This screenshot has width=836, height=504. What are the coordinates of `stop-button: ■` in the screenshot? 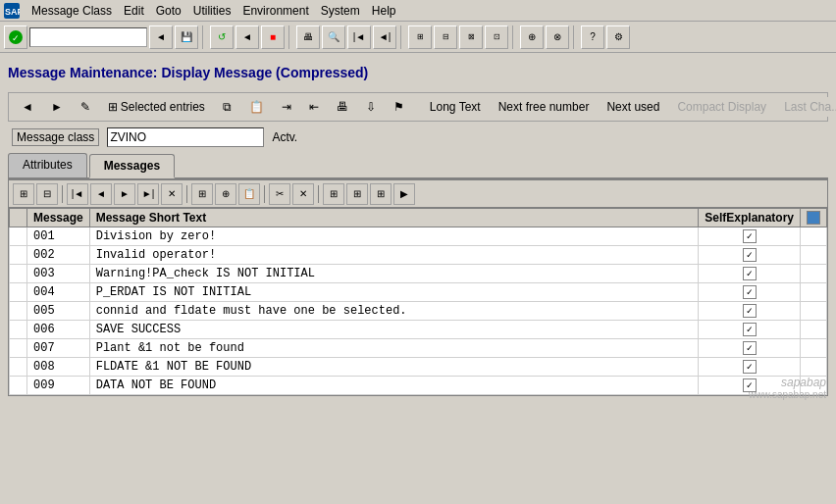 It's located at (273, 37).